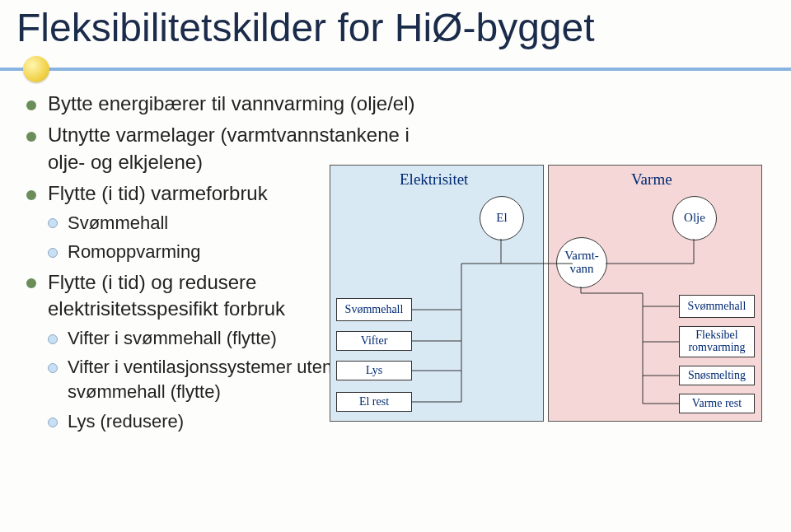  Describe the element at coordinates (374, 341) in the screenshot. I see `node-el-vifter: Vifter` at that location.